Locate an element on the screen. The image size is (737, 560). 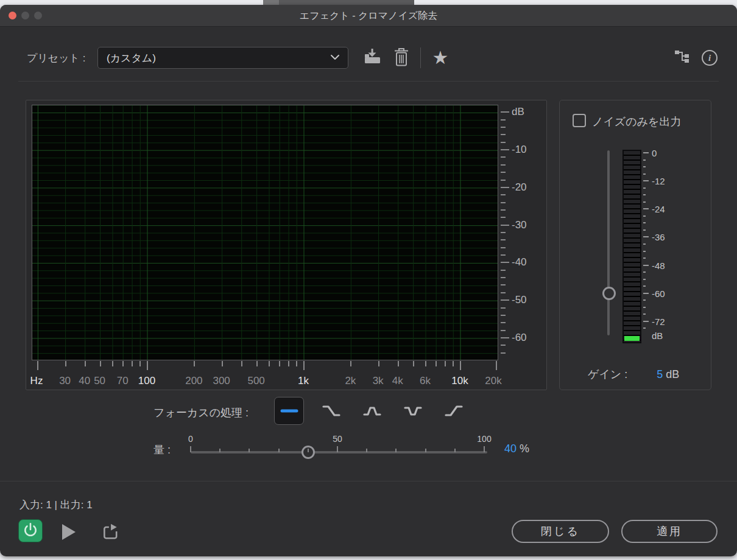
focus-mode-mid-frequencies is located at coordinates (372, 411).